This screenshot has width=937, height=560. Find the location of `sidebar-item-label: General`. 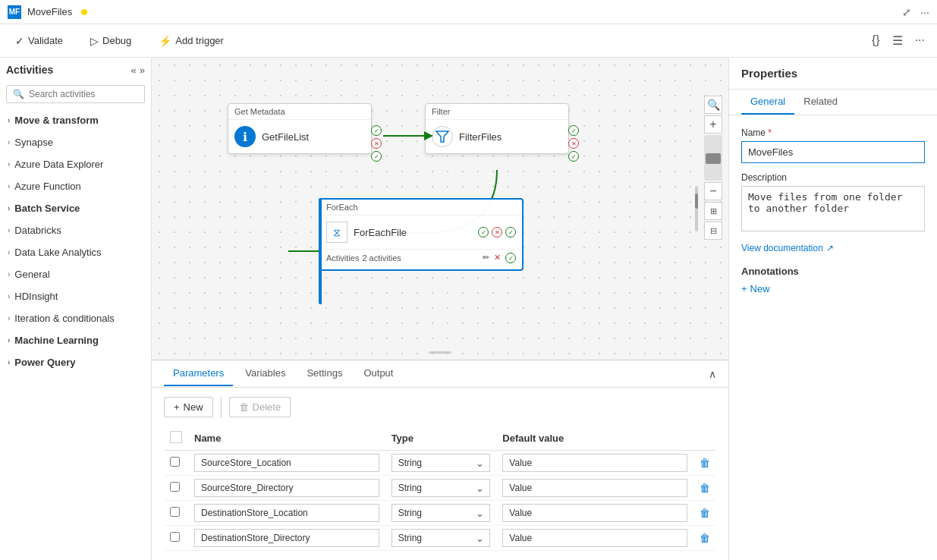

sidebar-item-label: General is located at coordinates (32, 275).